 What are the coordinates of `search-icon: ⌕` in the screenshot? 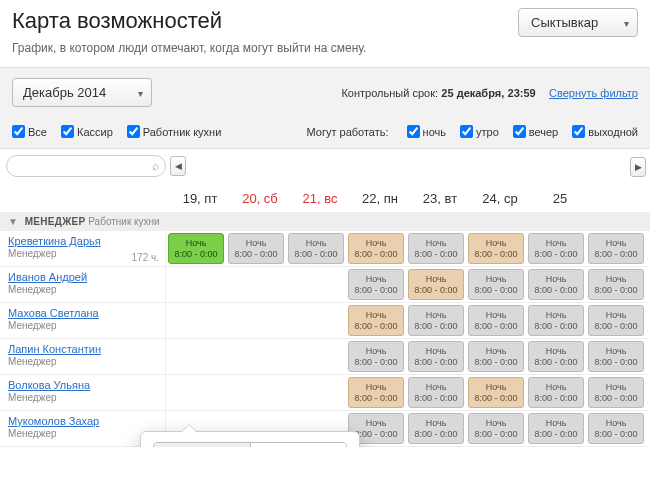 It's located at (156, 166).